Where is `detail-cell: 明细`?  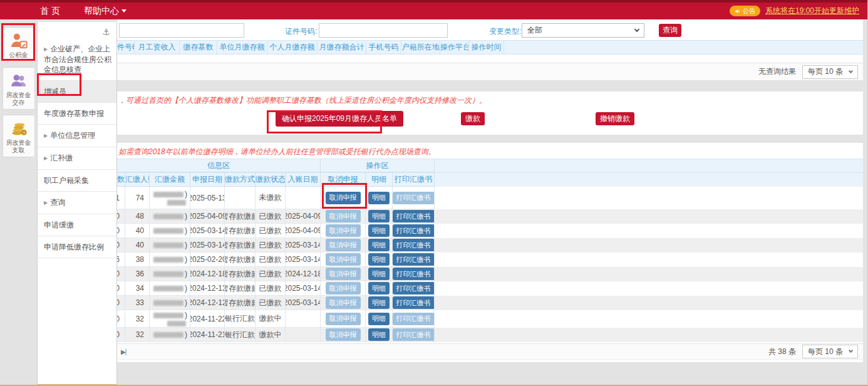 detail-cell: 明细 is located at coordinates (380, 231).